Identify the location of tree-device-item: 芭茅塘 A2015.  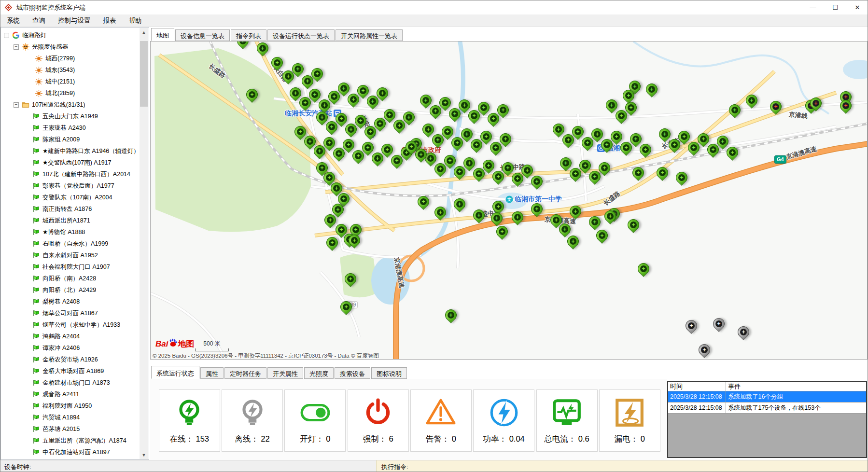
(70, 429).